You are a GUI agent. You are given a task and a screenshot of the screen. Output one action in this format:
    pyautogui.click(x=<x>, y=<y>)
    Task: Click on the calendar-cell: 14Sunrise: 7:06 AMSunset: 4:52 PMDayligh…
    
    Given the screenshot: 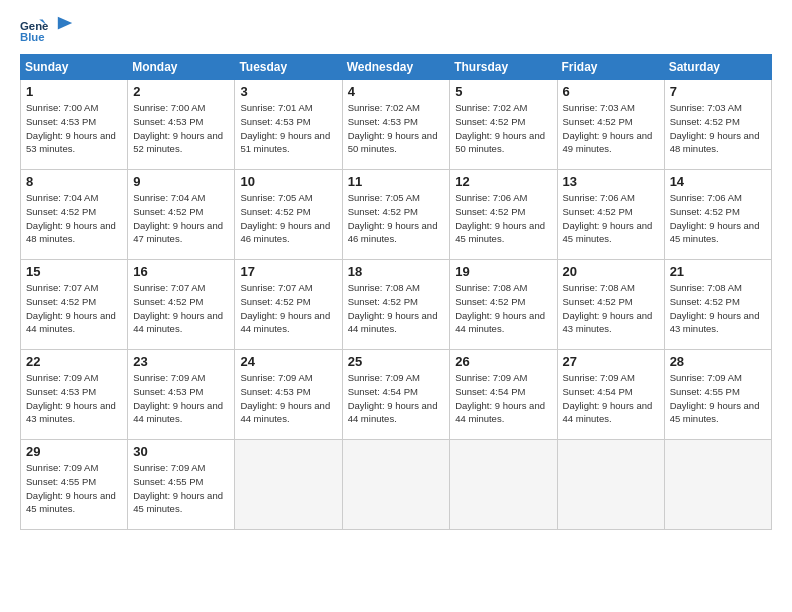 What is the action you would take?
    pyautogui.click(x=718, y=215)
    